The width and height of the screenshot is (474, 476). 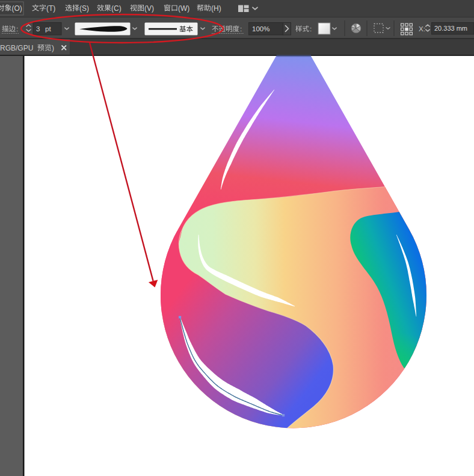 I want to click on svg-text: pt, so click(x=48, y=29).